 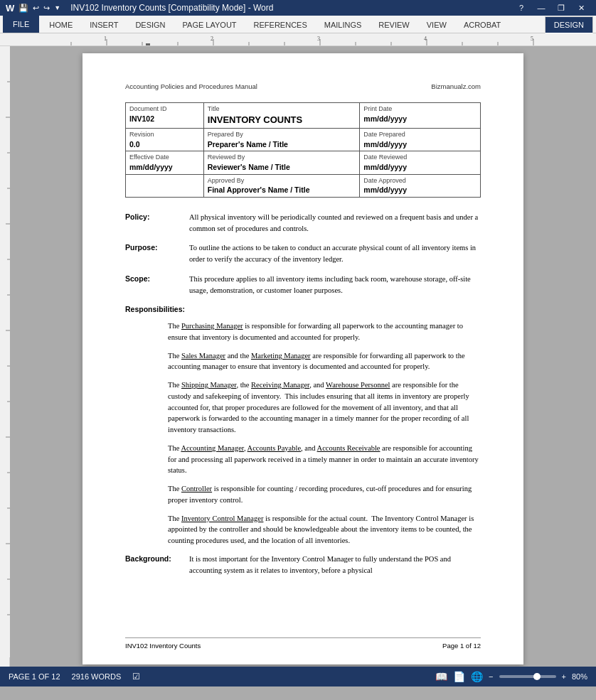 I want to click on header-right: Bizmanualz.com, so click(x=456, y=87).